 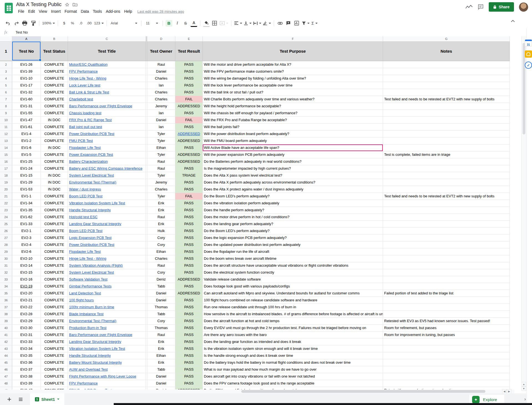 I want to click on cell-test-no: EV2-35, so click(x=27, y=356).